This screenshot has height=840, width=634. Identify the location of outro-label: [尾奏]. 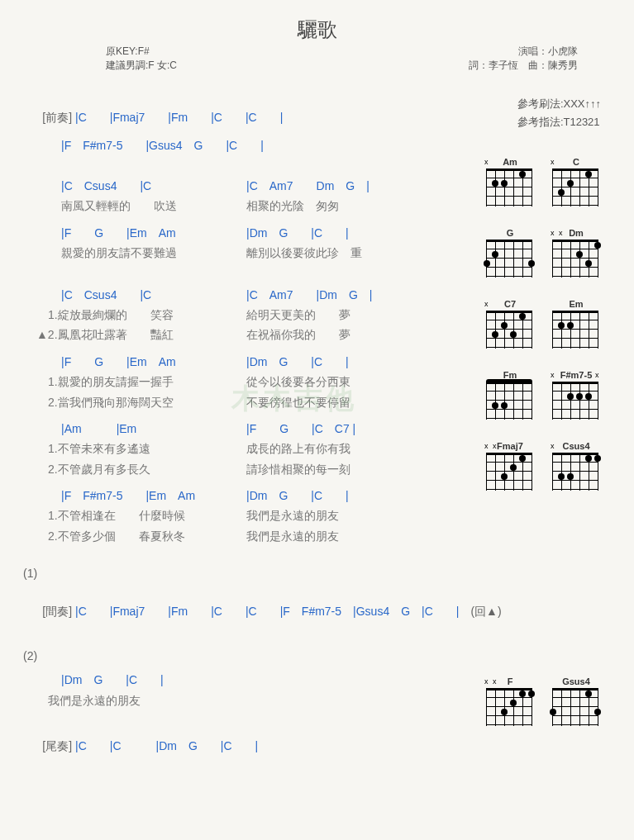
(57, 746).